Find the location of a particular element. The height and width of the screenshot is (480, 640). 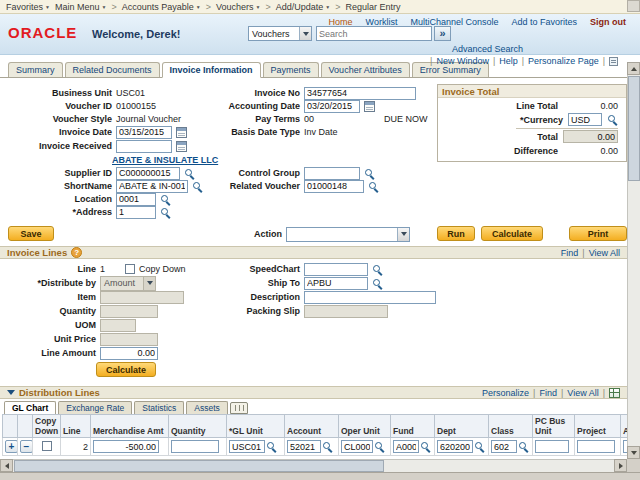

col-quantity: Quantity is located at coordinates (198, 426).